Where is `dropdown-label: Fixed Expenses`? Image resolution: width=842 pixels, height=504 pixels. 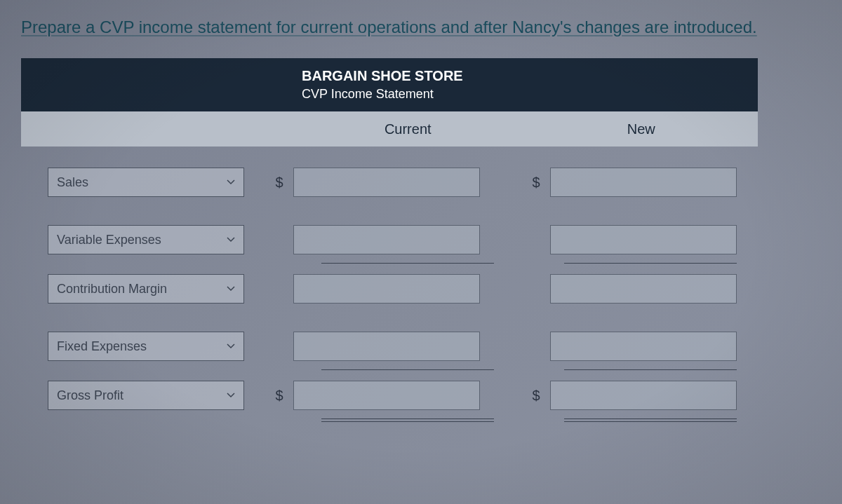
dropdown-label: Fixed Expenses is located at coordinates (102, 346).